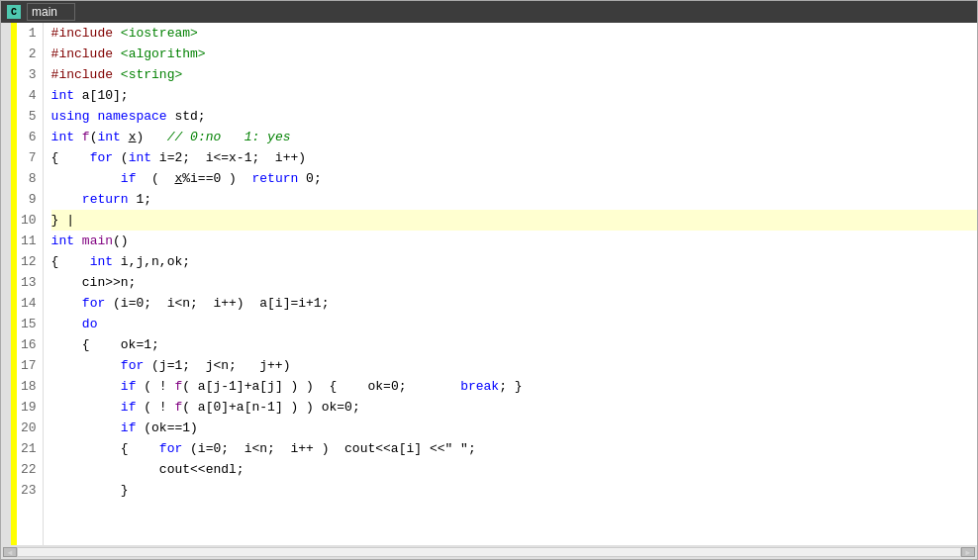 The image size is (978, 560). What do you see at coordinates (515, 137) in the screenshot?
I see `code-line-6: int f(int x) // 0:no 1: yes` at bounding box center [515, 137].